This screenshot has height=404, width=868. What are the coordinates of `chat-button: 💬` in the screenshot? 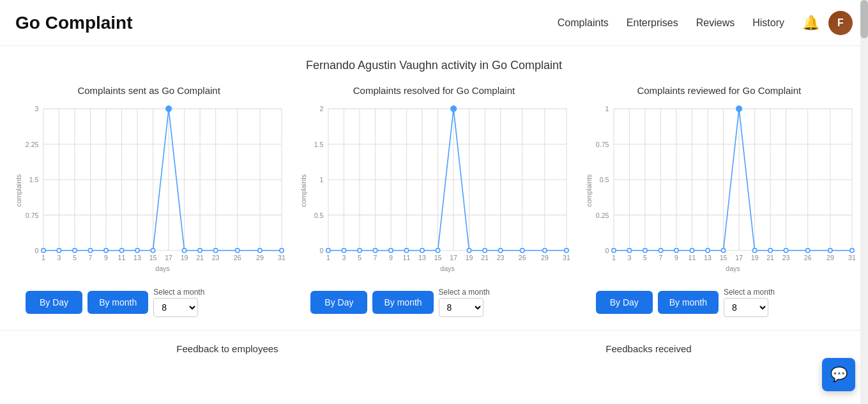 It's located at (839, 362).